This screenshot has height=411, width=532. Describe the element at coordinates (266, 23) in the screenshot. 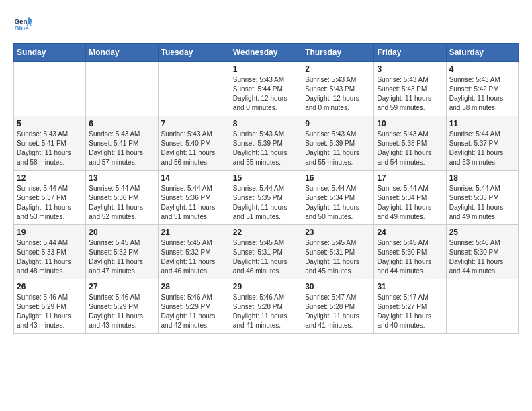

I see `page-header: General Blue` at that location.